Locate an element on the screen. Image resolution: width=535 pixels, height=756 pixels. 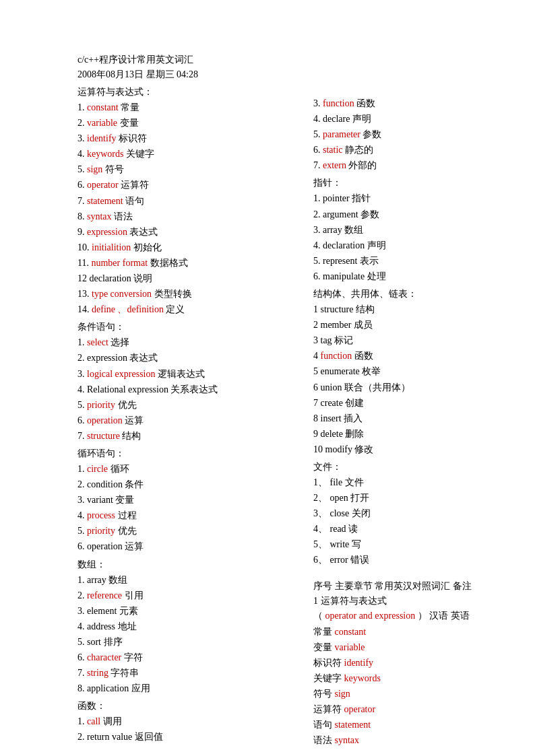
list-item: 5、 write 写 is located at coordinates (424, 544).